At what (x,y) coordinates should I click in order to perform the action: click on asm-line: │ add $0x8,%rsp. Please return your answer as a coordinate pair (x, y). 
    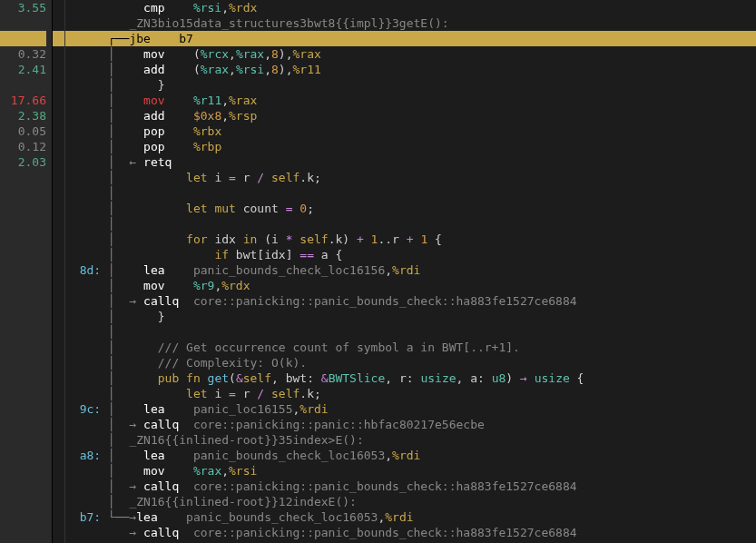
    Looking at the image, I should click on (410, 116).